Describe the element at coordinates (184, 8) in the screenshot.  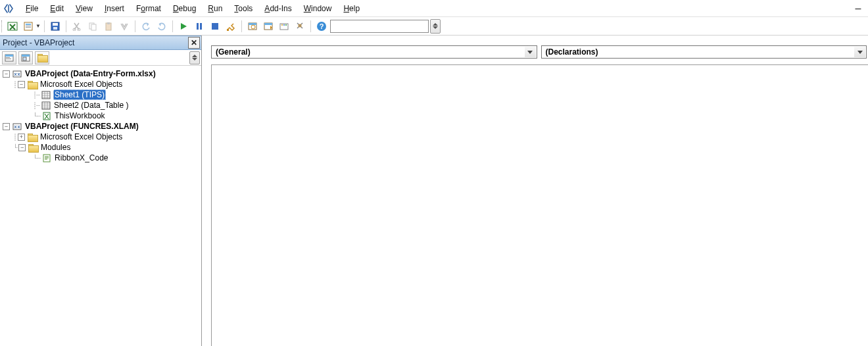
I see `menu-debug: Debug` at that location.